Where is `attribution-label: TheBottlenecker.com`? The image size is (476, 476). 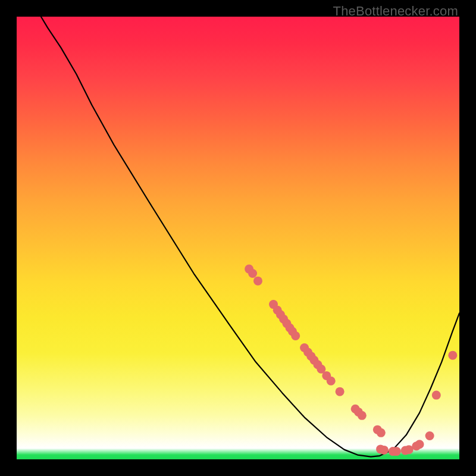
attribution-label: TheBottlenecker.com is located at coordinates (396, 11).